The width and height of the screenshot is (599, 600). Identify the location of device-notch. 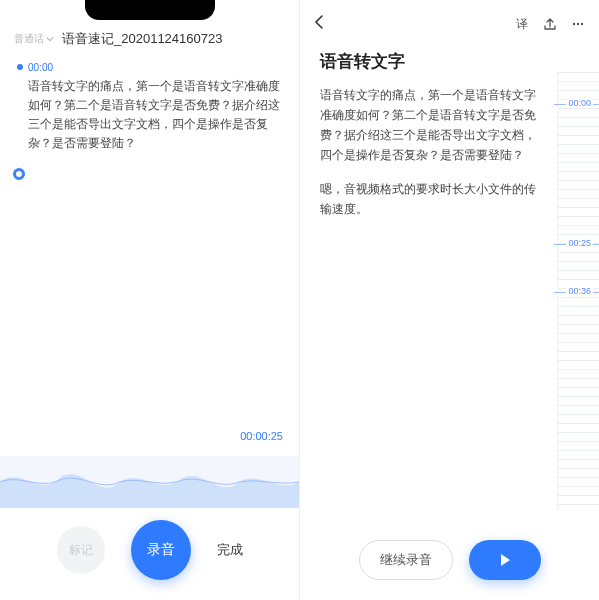
(150, 10).